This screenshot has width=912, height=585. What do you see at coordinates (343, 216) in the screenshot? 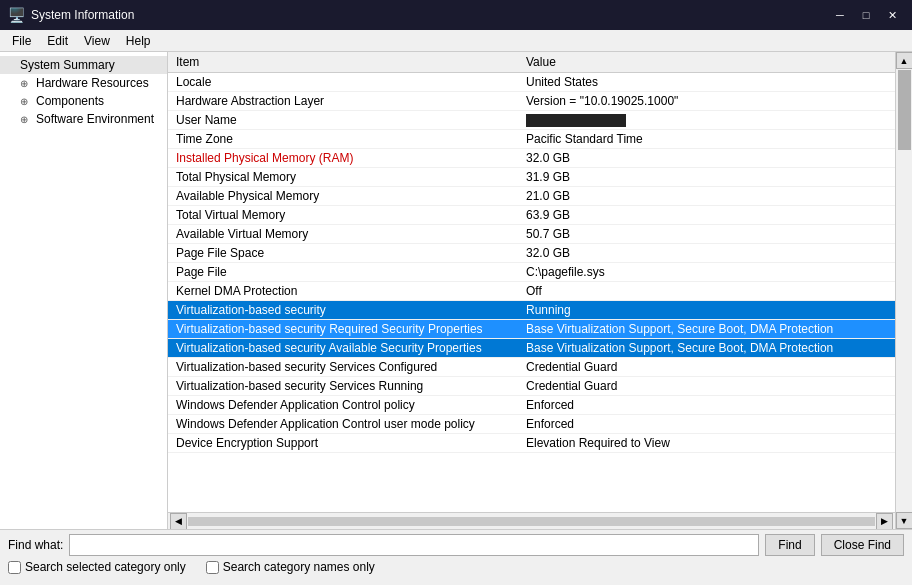
I see `table-cell-item: Total Virtual Memory` at bounding box center [343, 216].